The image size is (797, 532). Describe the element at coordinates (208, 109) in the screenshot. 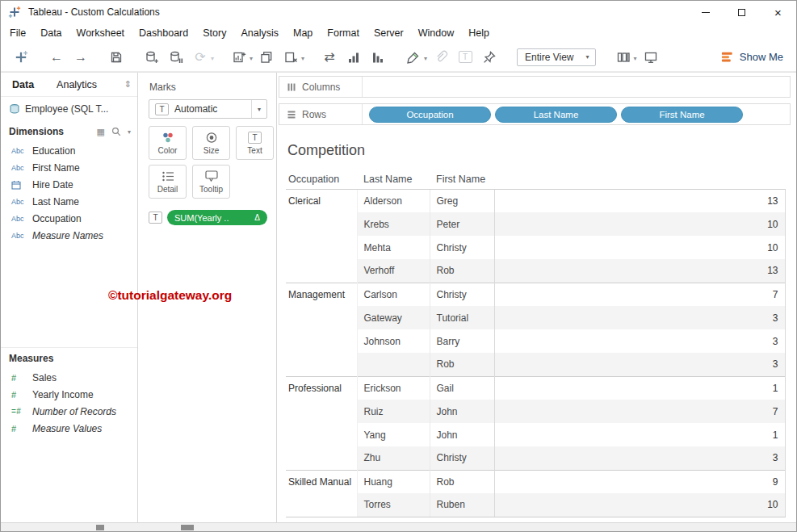

I see `mark-type-dropdown: T Automatic ▾` at that location.